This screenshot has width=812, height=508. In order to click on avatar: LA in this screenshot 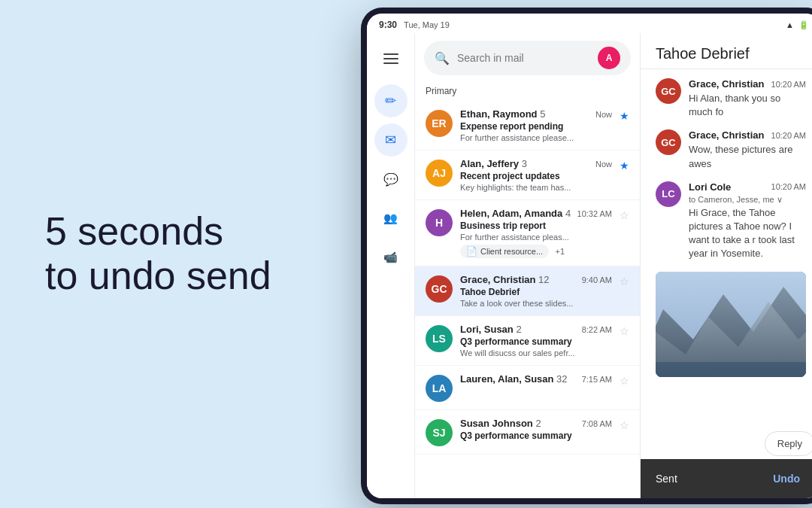, I will do `click(439, 388)`.